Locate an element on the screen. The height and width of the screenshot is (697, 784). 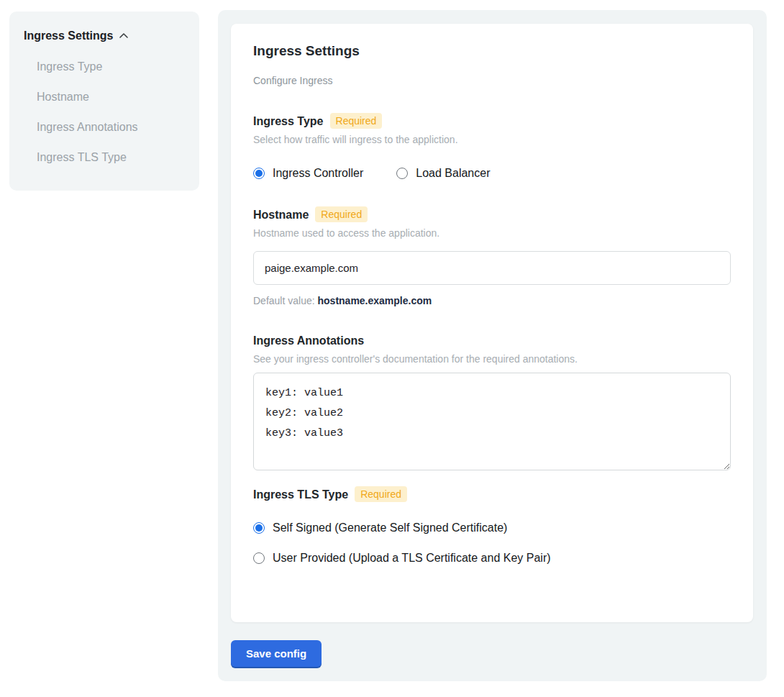
ingress-type-label: Ingress Type is located at coordinates (288, 121).